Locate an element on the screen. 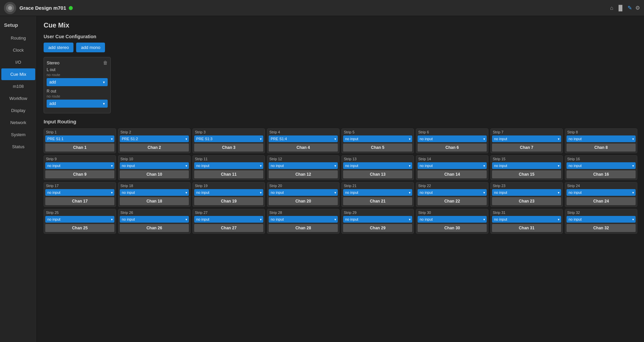  strip-chan-27: Chan 27 is located at coordinates (229, 228).